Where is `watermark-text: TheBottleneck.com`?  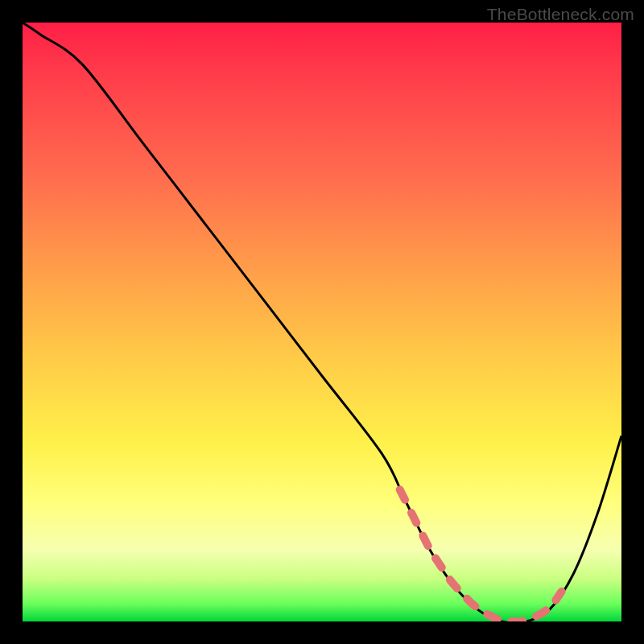 watermark-text: TheBottleneck.com is located at coordinates (560, 14).